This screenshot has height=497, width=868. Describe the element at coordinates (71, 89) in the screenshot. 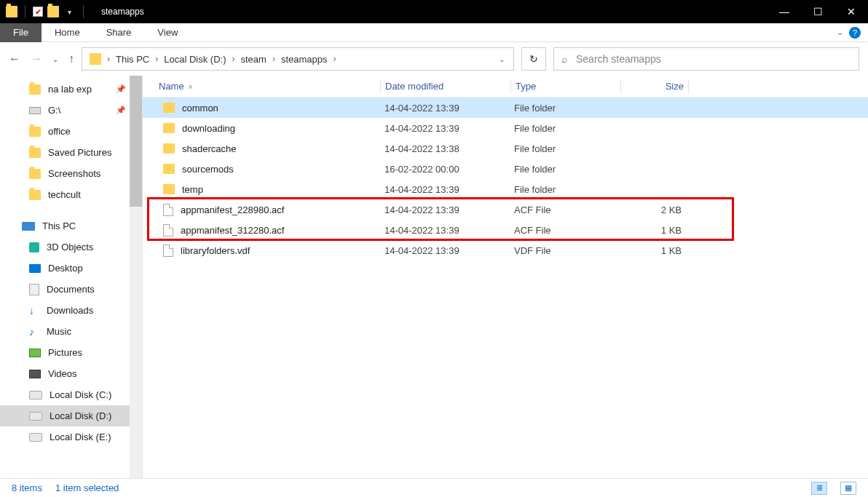

I see `sidebar-item: na lab exp📌` at that location.